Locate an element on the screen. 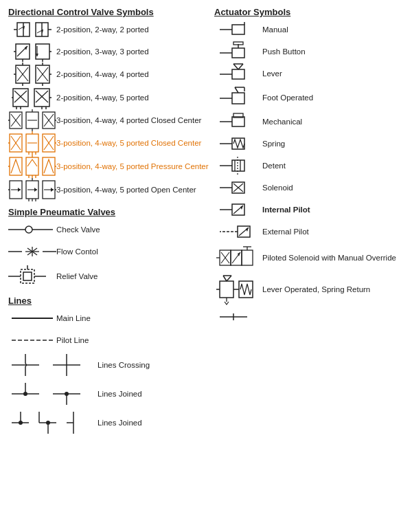 The height and width of the screenshot is (532, 412). pneumatic-section: Simple Pneumatic Valves Check Valve is located at coordinates (111, 247).